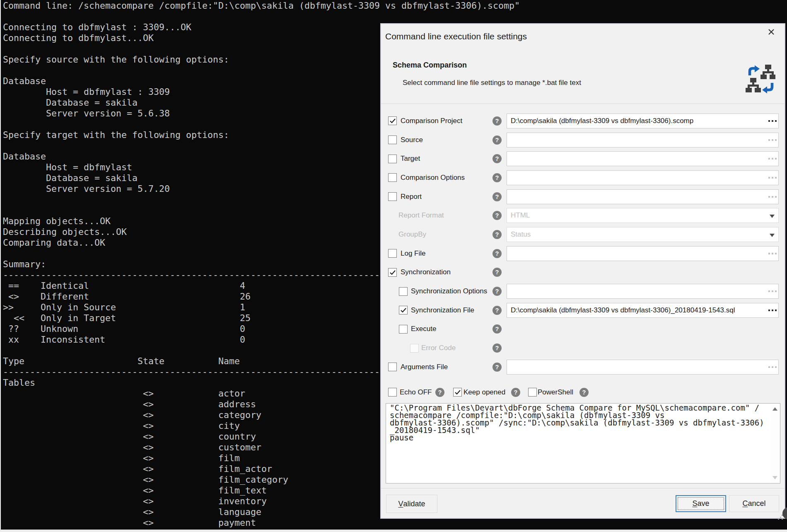  I want to click on powershell-label: PowerShell, so click(555, 392).